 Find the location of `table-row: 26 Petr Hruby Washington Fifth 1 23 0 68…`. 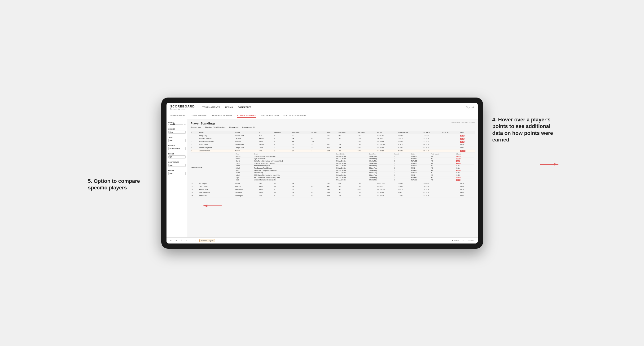

table-row: 26 Petr Hruby Washington Fifth 1 23 0 68… is located at coordinates (333, 196).